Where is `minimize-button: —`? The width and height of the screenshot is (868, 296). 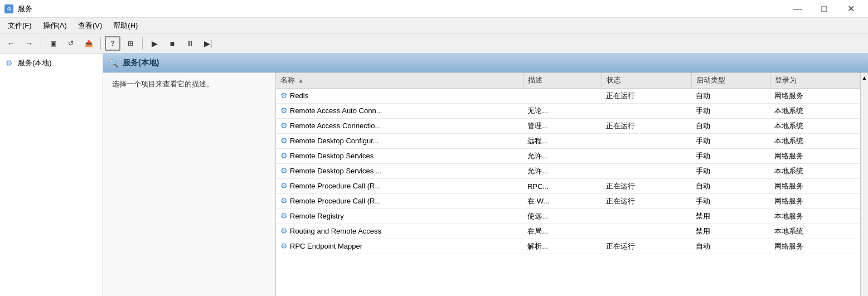 minimize-button: — is located at coordinates (797, 9).